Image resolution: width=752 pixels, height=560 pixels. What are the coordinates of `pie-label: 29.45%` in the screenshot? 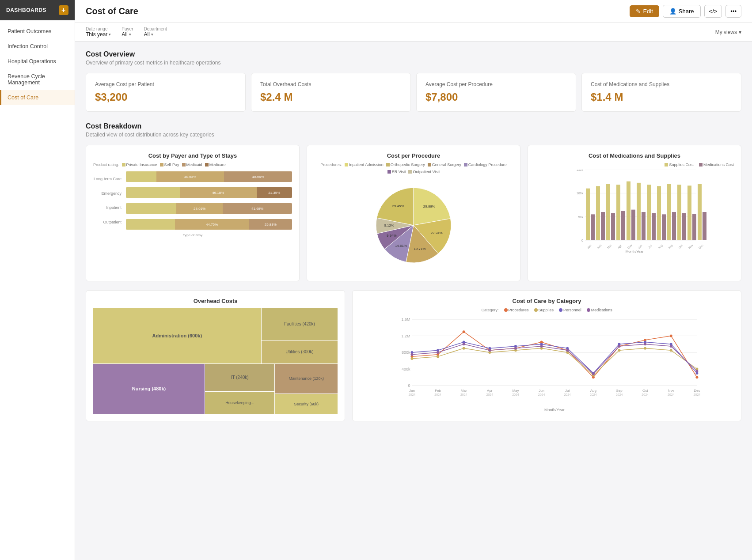 It's located at (398, 206).